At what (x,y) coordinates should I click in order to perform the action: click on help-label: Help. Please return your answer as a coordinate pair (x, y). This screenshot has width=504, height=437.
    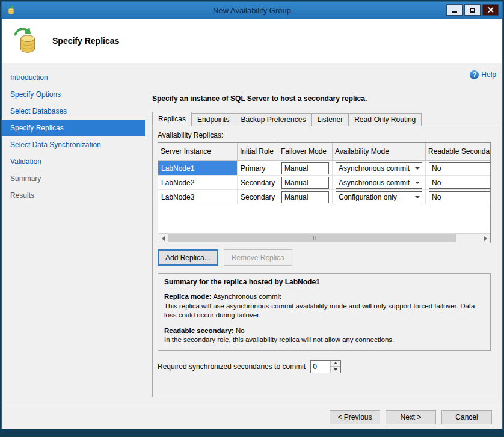
    Looking at the image, I should click on (488, 75).